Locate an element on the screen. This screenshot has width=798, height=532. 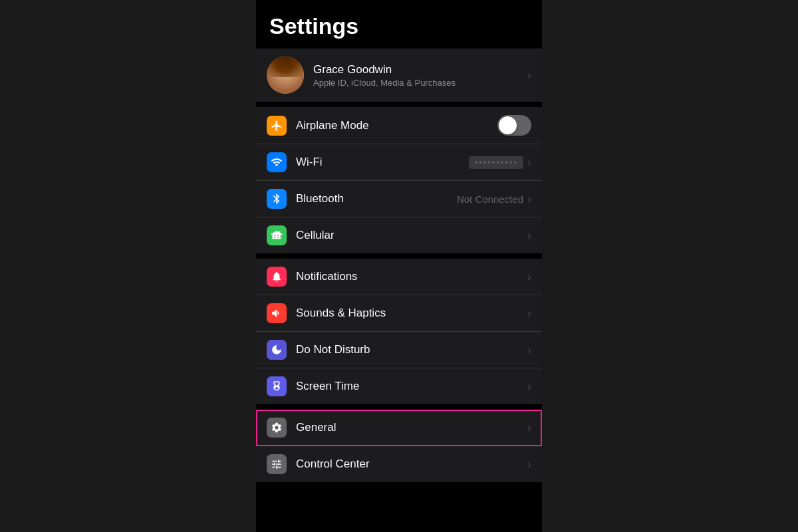
sounds-haptics-label: Sounds & Haptics is located at coordinates (412, 313).